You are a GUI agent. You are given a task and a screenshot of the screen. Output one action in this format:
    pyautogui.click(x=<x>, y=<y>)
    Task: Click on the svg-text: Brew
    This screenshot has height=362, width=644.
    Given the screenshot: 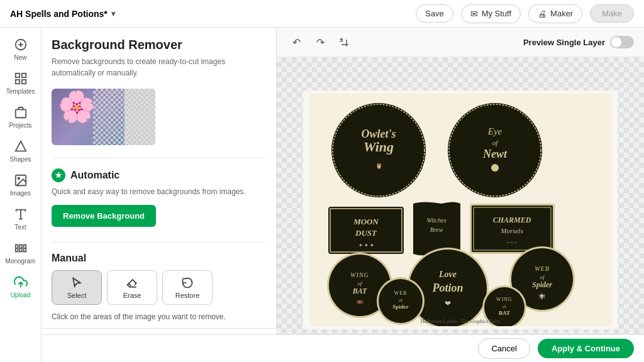 What is the action you would take?
    pyautogui.click(x=436, y=230)
    